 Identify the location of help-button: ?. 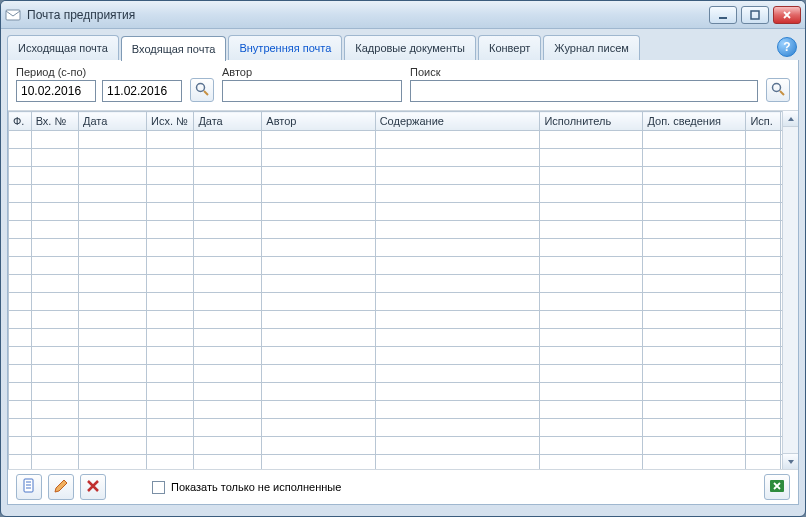
(787, 47).